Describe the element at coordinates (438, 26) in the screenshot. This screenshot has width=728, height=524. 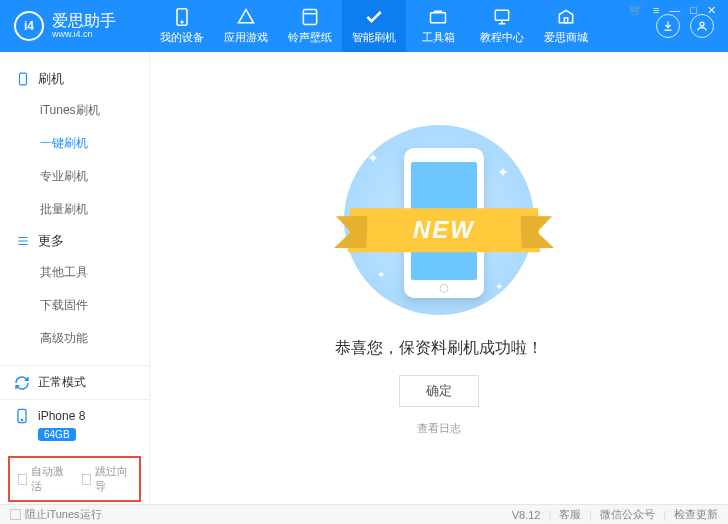
I see `nav-工具箱: 工具箱` at that location.